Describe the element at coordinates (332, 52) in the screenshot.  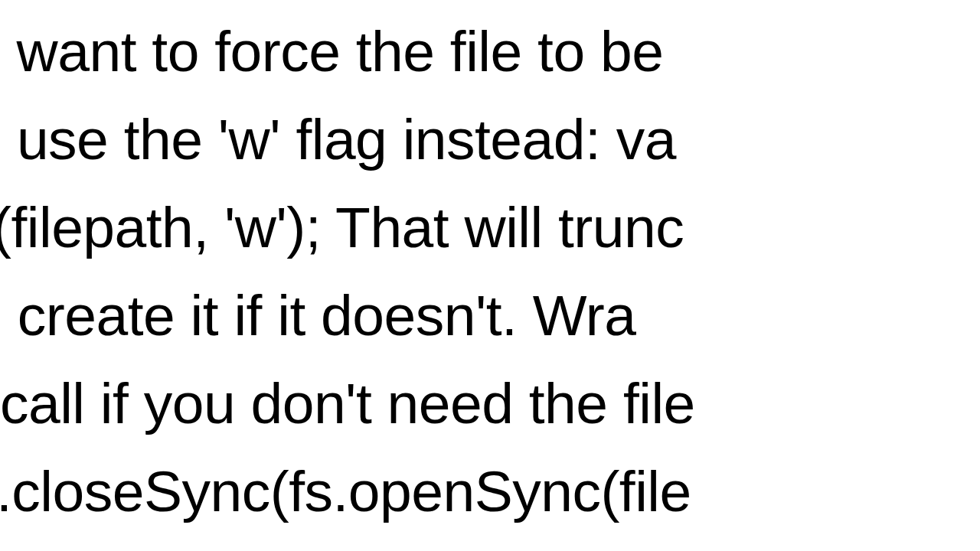
I see `text-line-1: u want to force the file to be` at that location.